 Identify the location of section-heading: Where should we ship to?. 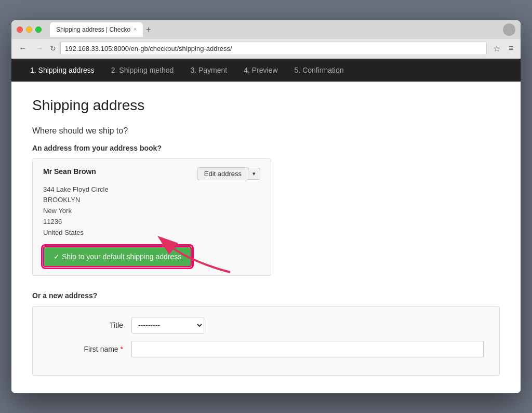
(266, 131).